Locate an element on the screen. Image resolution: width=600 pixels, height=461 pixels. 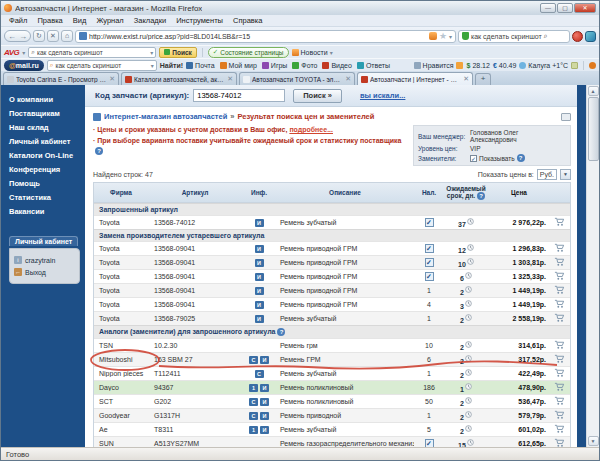
mailru-logo: @mail.ru is located at coordinates (24, 66).